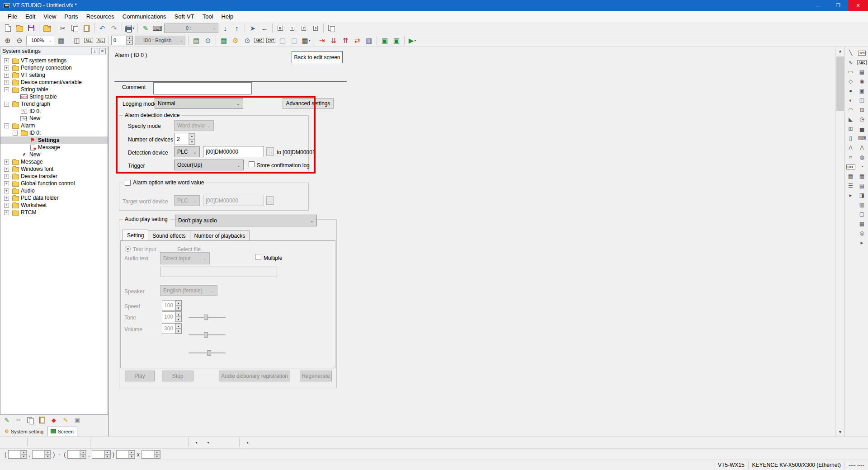 The image size is (868, 470). I want to click on comment-input, so click(203, 89).